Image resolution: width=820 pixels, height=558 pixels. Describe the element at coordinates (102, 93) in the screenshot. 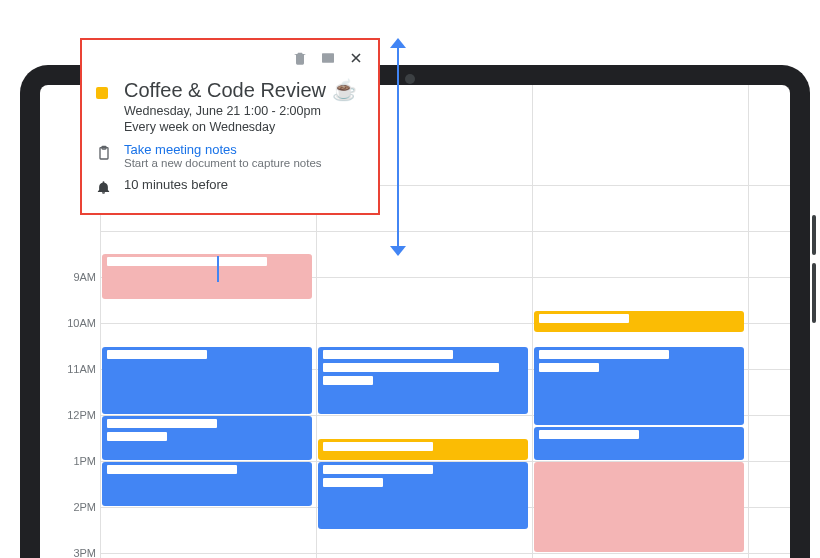

I see `event-color-swatch` at that location.